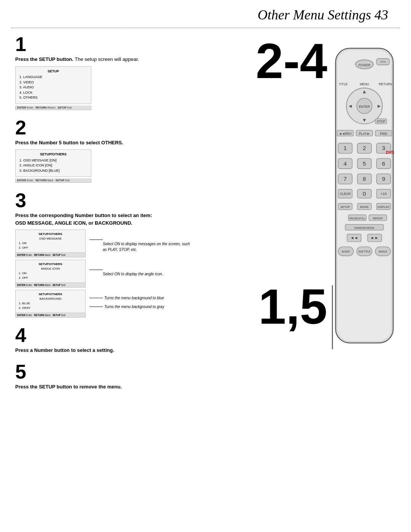  I want to click on svg-text: ANGLE, so click(383, 251).